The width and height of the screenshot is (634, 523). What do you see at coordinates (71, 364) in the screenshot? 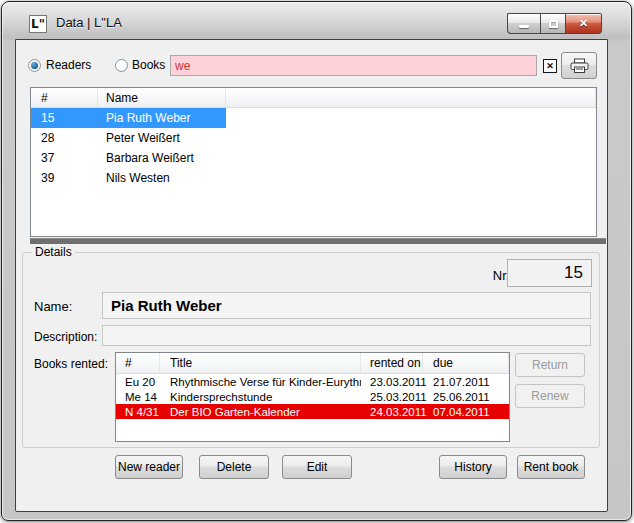
I see `books-rented-label: Books rented:` at bounding box center [71, 364].